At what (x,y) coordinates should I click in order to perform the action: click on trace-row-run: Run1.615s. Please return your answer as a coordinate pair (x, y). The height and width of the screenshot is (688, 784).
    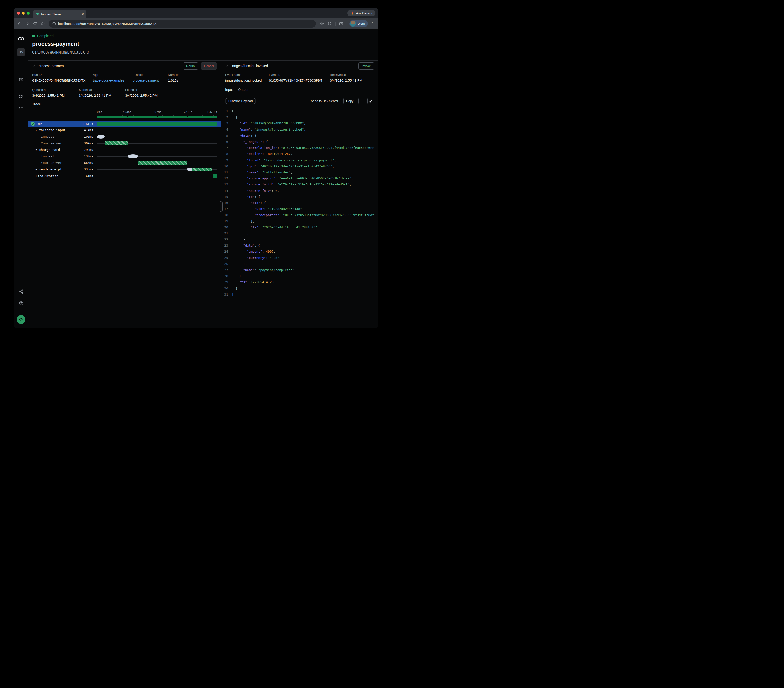
    Looking at the image, I should click on (125, 124).